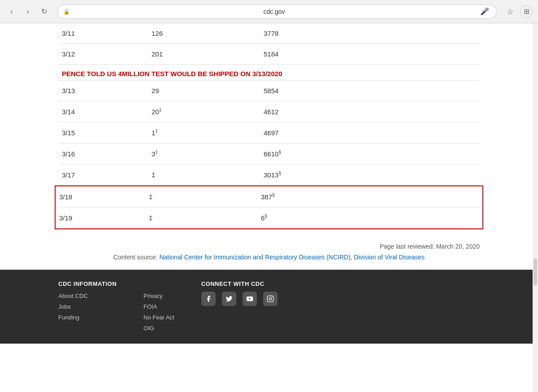 The height and width of the screenshot is (392, 538). I want to click on menu-button: ⊞, so click(526, 12).